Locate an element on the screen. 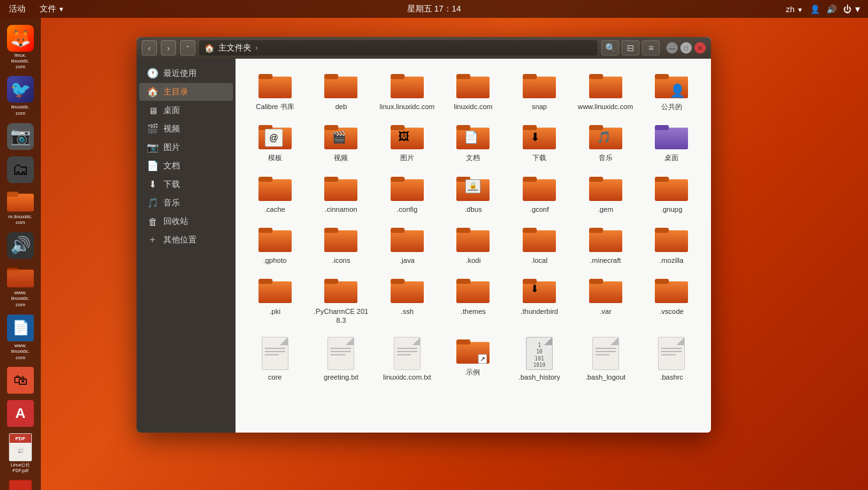  menu-button: ≡ is located at coordinates (651, 48).